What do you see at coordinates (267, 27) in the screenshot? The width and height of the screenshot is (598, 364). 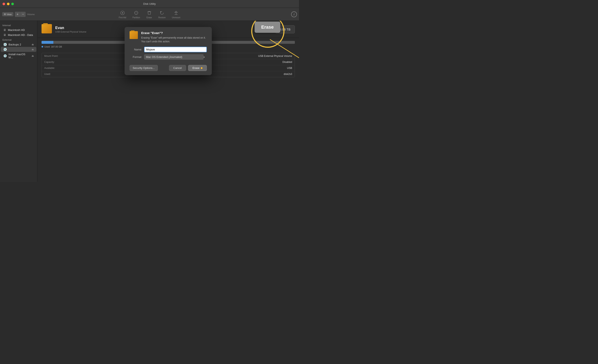 I see `callout-erase-button: Erase` at bounding box center [267, 27].